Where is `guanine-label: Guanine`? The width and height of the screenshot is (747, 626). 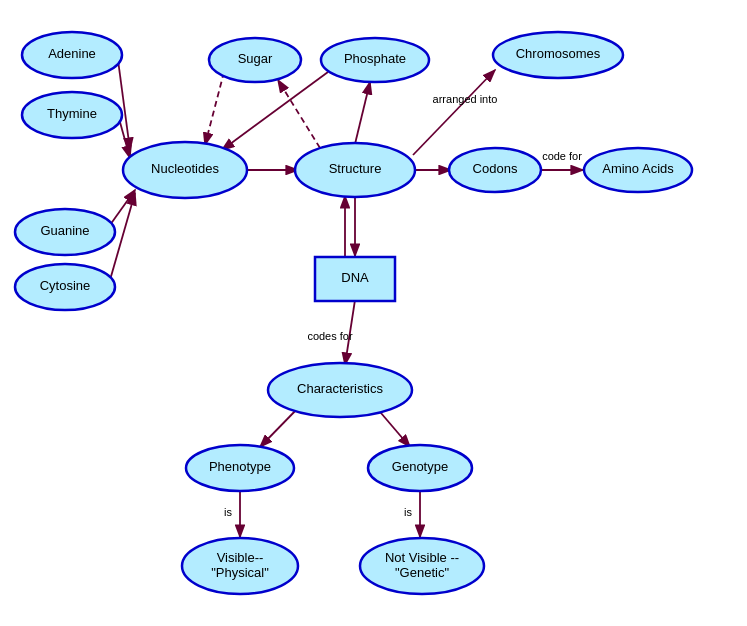
guanine-label: Guanine is located at coordinates (64, 230).